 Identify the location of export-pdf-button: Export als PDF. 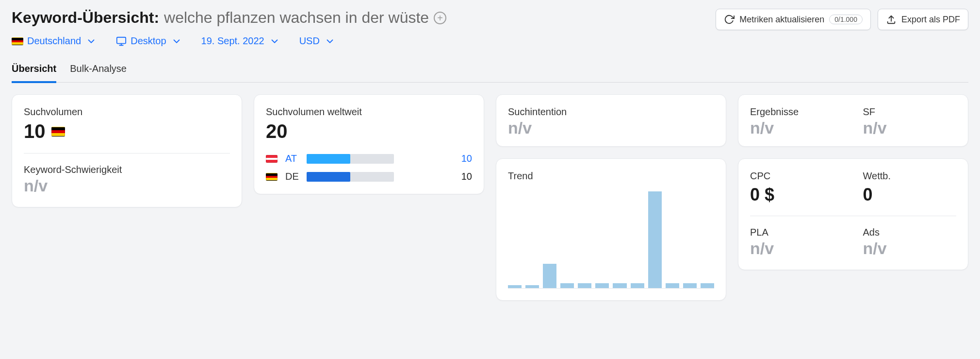
(923, 19).